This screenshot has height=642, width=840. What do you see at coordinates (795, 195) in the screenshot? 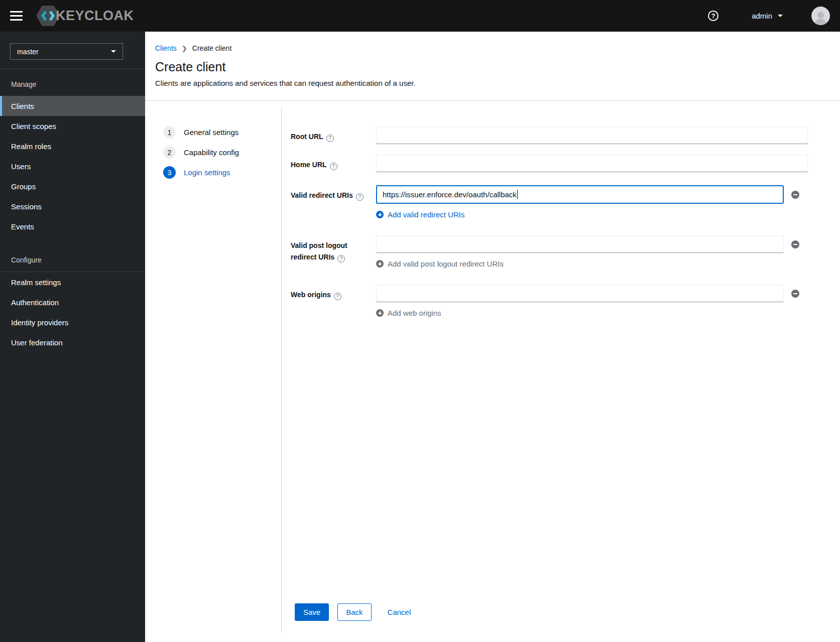
I see `remove-redirect-uri-button` at bounding box center [795, 195].